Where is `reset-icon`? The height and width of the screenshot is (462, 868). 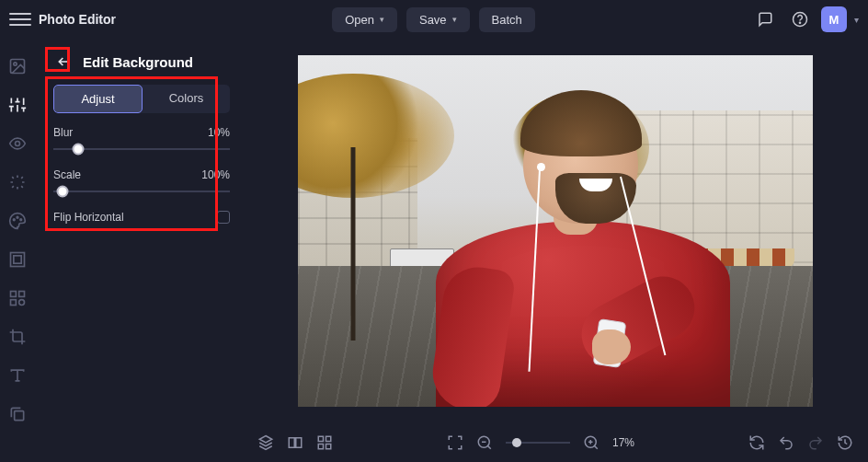 reset-icon is located at coordinates (757, 443).